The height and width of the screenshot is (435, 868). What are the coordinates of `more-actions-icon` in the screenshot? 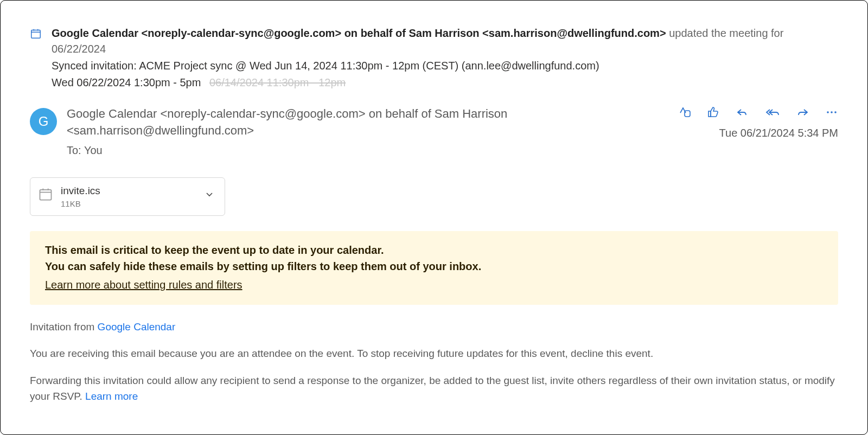 It's located at (832, 112).